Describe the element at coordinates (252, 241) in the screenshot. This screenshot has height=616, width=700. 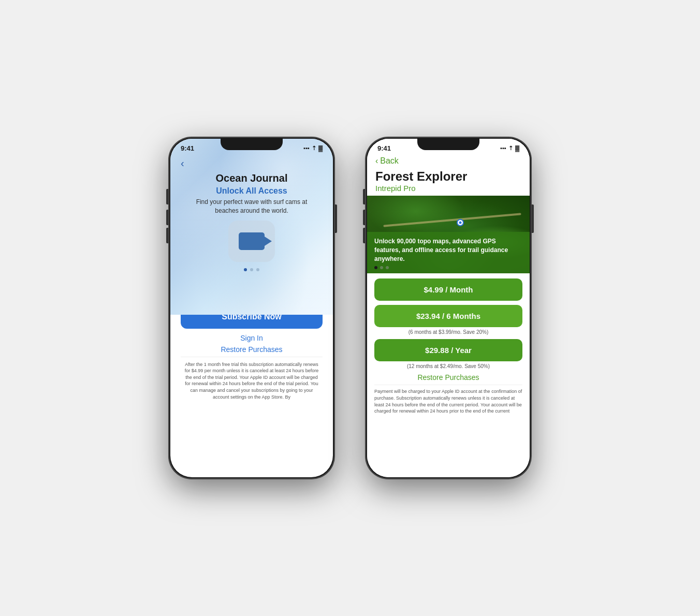
I see `video-icon-container` at that location.